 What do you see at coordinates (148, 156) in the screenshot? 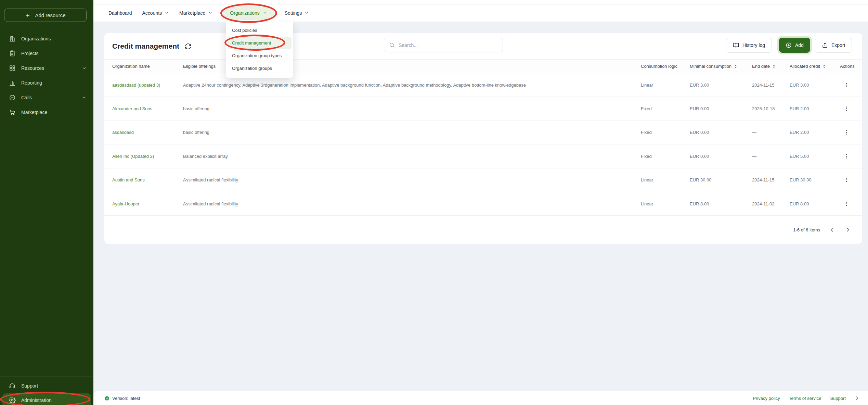
I see `organization-link: Allen Inc (Updated 3)` at bounding box center [148, 156].